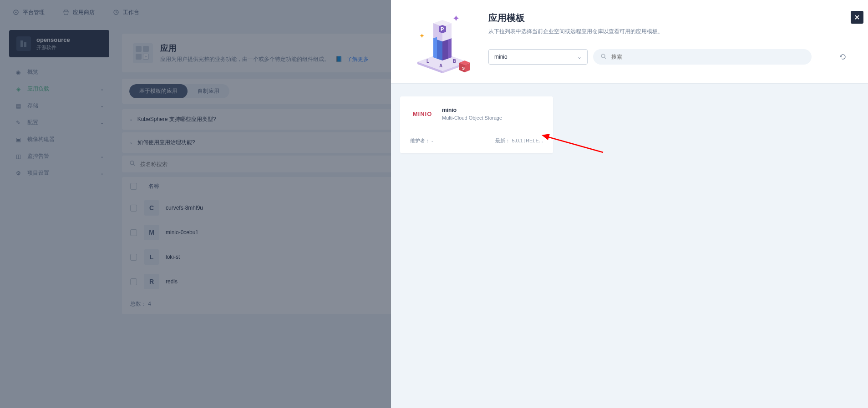 Image resolution: width=868 pixels, height=408 pixels. Describe the element at coordinates (442, 43) in the screenshot. I see `hero-illustration: L A B P S` at that location.